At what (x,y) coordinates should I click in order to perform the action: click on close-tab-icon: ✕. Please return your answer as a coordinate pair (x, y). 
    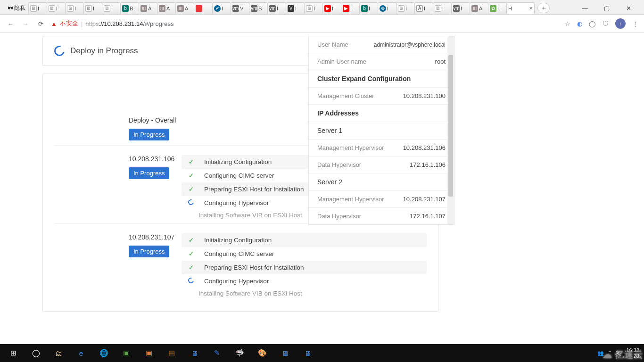
    Looking at the image, I should click on (531, 8).